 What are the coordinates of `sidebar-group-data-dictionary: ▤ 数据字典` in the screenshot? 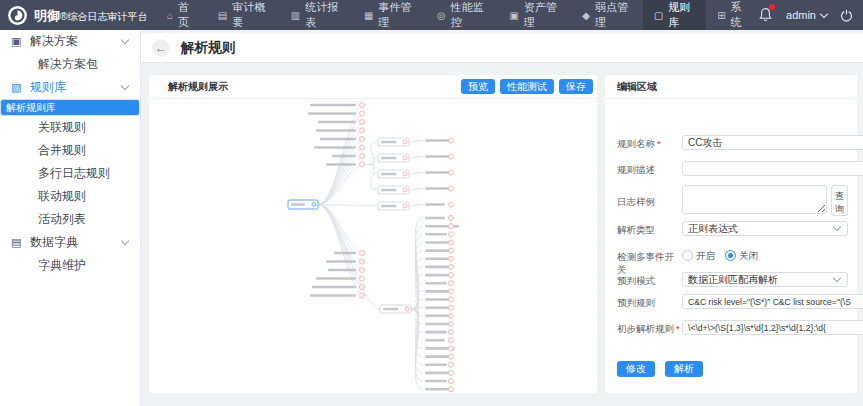 It's located at (70, 242).